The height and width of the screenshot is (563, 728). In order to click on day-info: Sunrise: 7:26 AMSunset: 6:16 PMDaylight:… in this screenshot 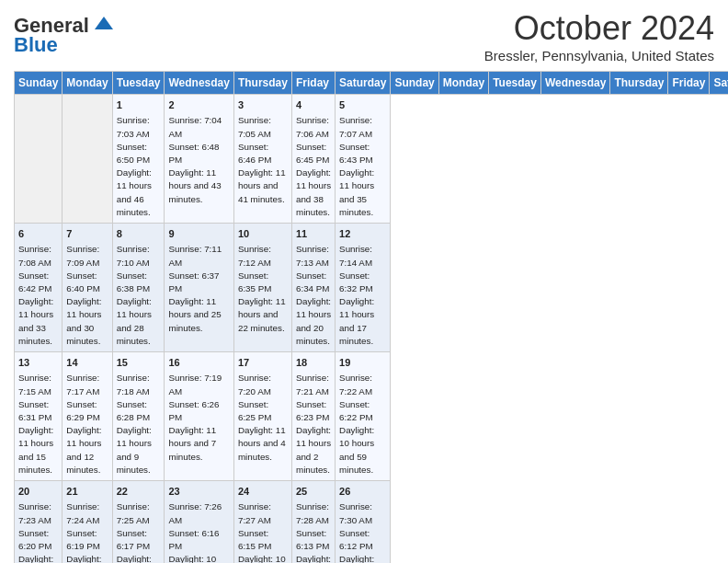, I will do `click(195, 532)`.